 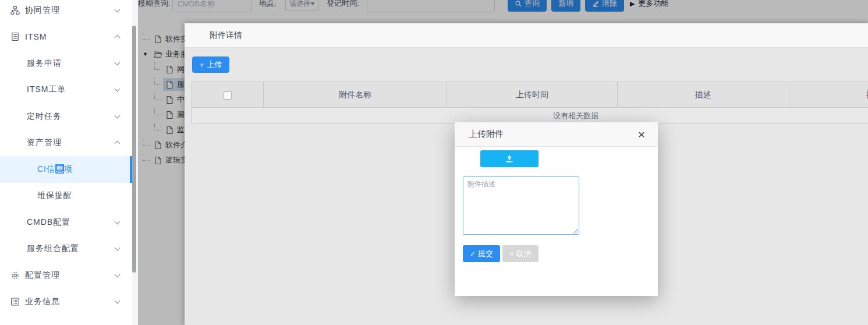 What do you see at coordinates (44, 63) in the screenshot?
I see `sidebar-item-label: 服务申请` at bounding box center [44, 63].